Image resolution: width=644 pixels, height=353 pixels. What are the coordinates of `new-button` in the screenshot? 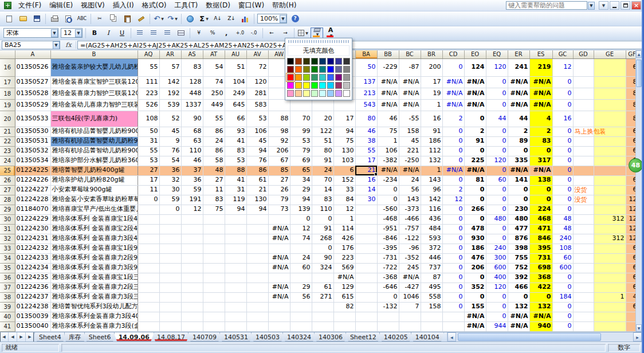 It's located at (9, 19).